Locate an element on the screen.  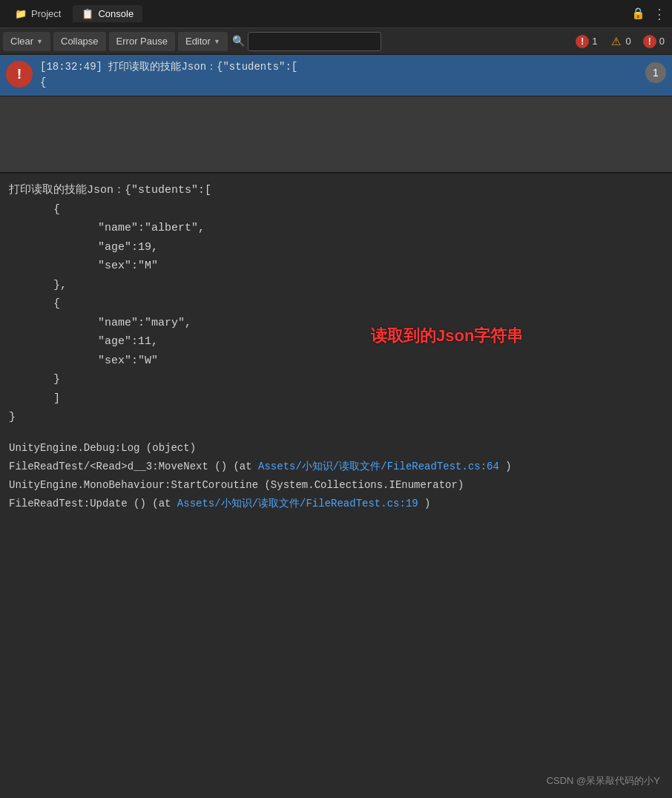
stack-line-2: FileReadTest/<Read>d__3:MoveNext () (at … is located at coordinates (336, 467).